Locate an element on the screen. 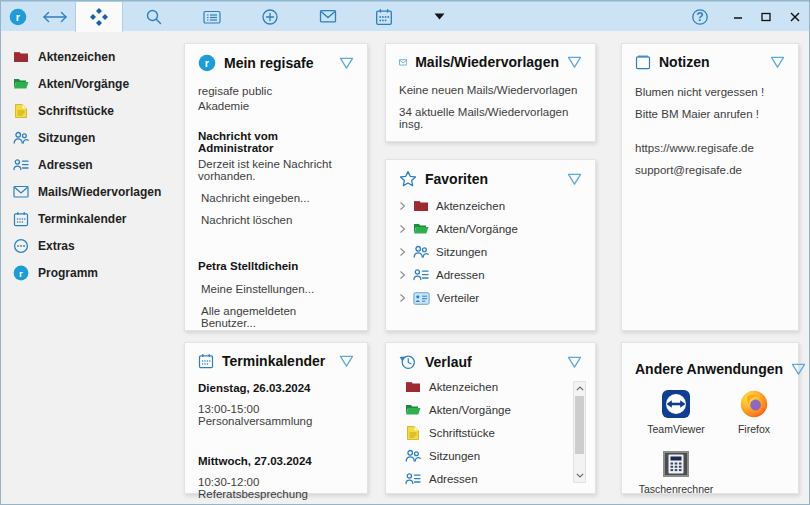 The width and height of the screenshot is (810, 505). ellipsis-circle-icon is located at coordinates (21, 246).